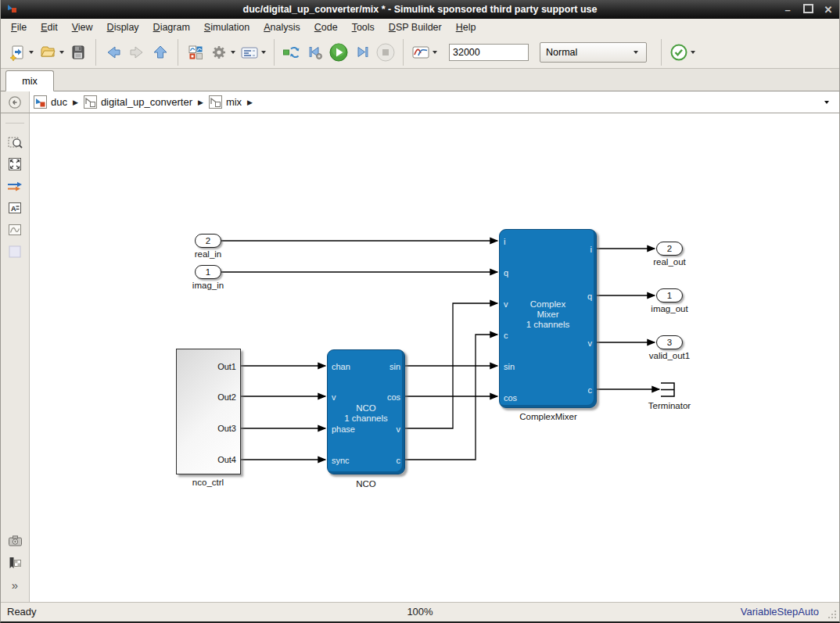  What do you see at coordinates (30, 81) in the screenshot?
I see `tab-mix: mix` at bounding box center [30, 81].